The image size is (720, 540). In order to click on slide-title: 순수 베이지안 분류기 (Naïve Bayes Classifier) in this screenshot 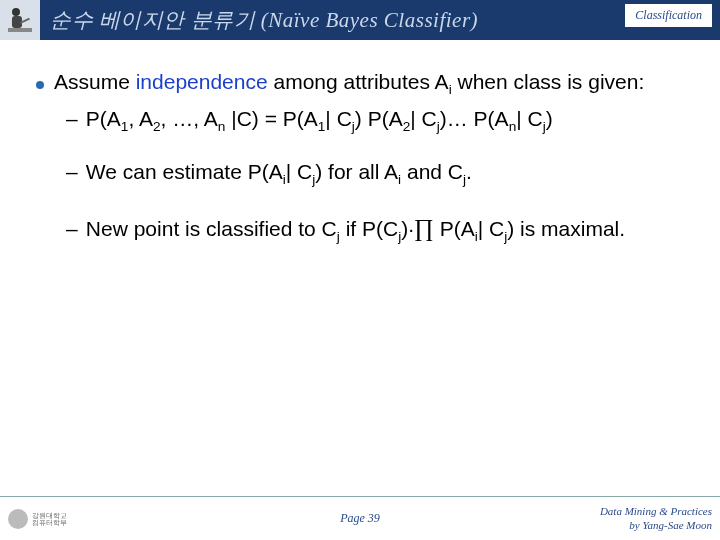, I will do `click(264, 20)`.